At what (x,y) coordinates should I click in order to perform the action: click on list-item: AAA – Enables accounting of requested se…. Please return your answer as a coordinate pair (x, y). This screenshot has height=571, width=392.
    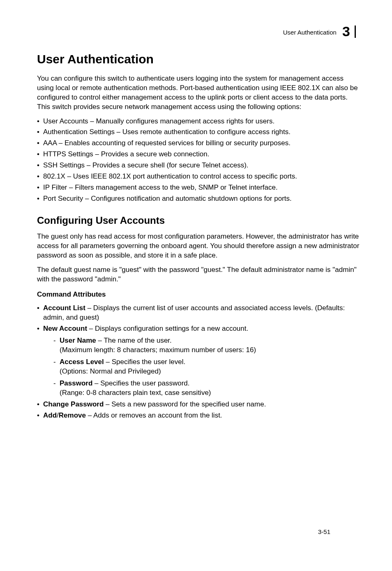
    Looking at the image, I should click on (199, 143).